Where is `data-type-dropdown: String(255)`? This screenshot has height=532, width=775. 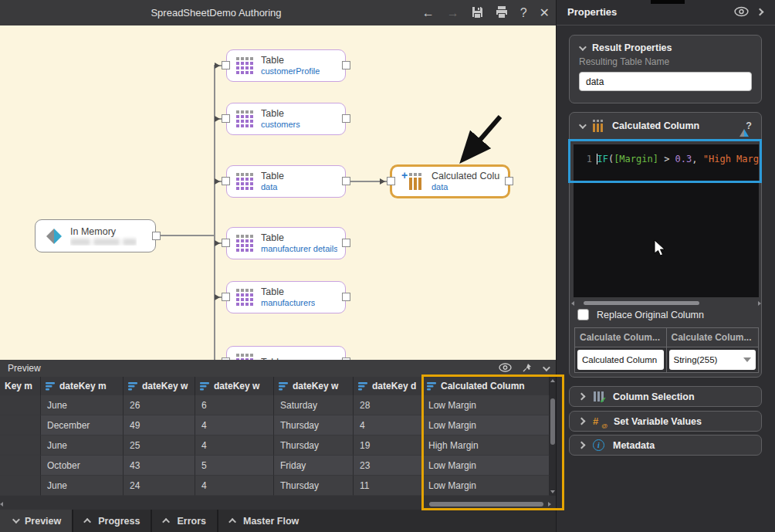
data-type-dropdown: String(255) is located at coordinates (713, 360).